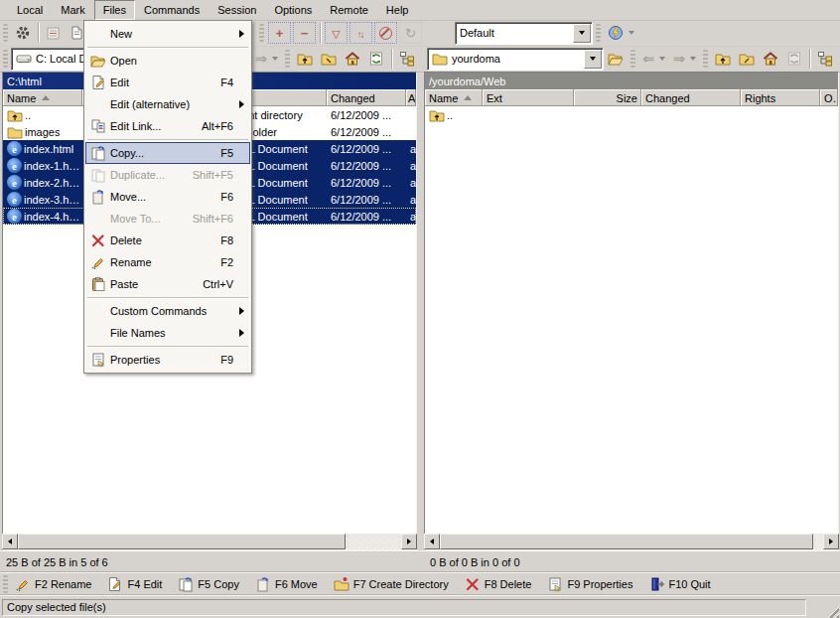  I want to click on local-forward-dropdown-icon, so click(275, 59).